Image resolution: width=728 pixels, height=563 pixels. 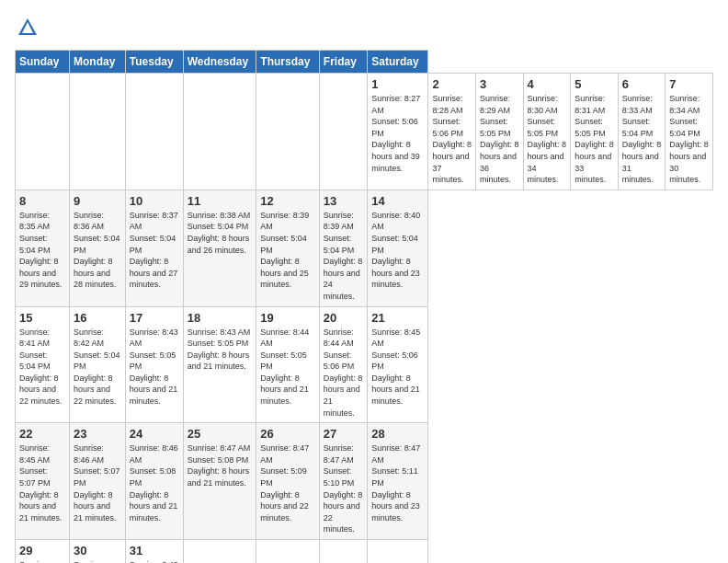 I want to click on sunrise-text: Sunrise: 8:36 AM, so click(x=88, y=221).